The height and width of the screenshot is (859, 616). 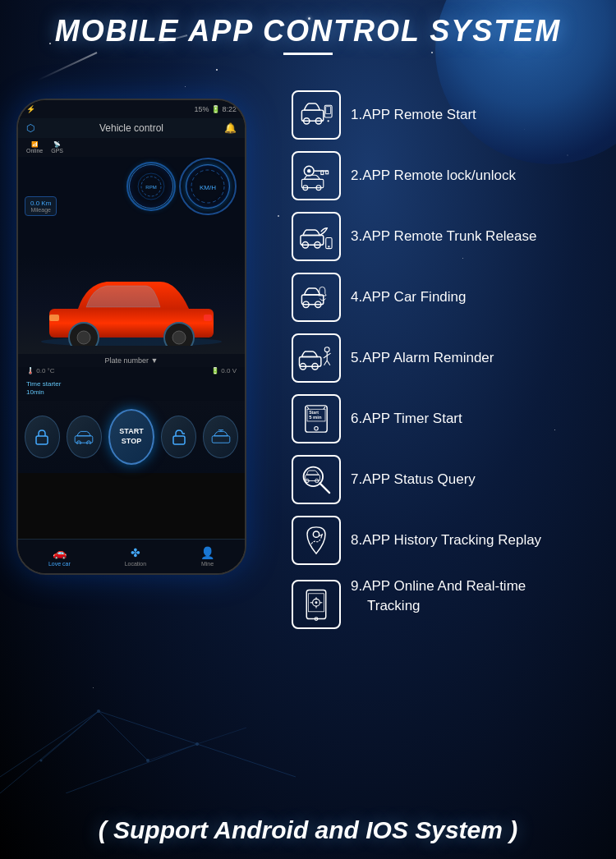 What do you see at coordinates (434, 176) in the screenshot?
I see `feature-label-2: 2.APP Remote lock/unlock` at bounding box center [434, 176].